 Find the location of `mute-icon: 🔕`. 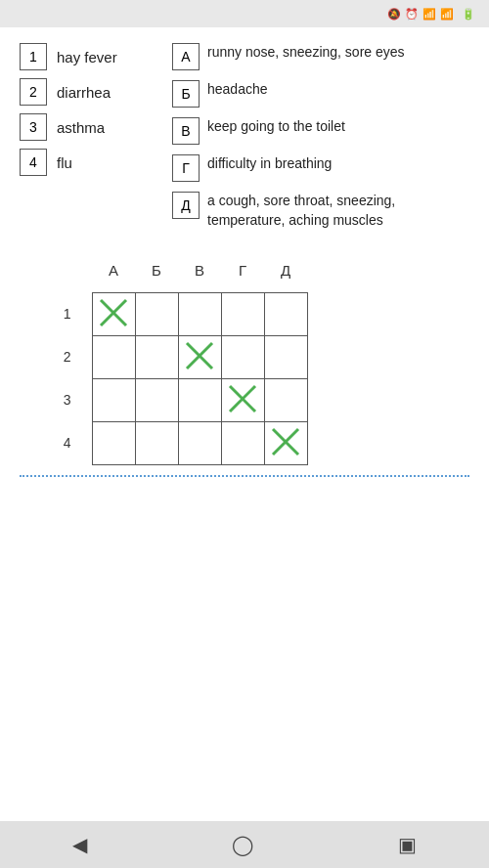

mute-icon: 🔕 is located at coordinates (394, 14).